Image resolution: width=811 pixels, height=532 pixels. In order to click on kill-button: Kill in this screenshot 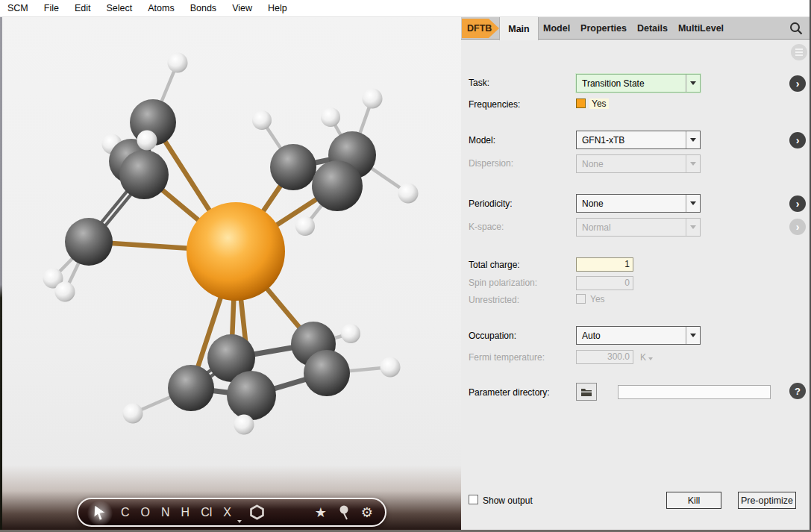, I will do `click(694, 500)`.